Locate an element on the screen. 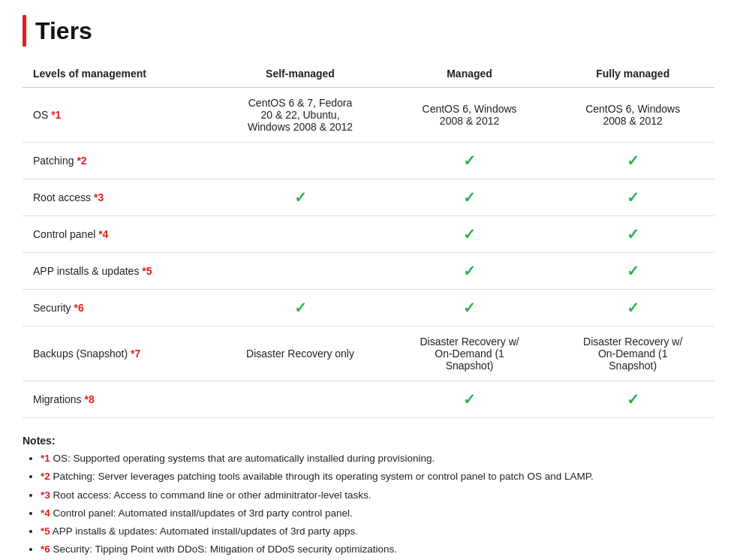 The image size is (737, 560). table-row: Backups (Snapshot) *7Disaster Recovery o… is located at coordinates (368, 354).